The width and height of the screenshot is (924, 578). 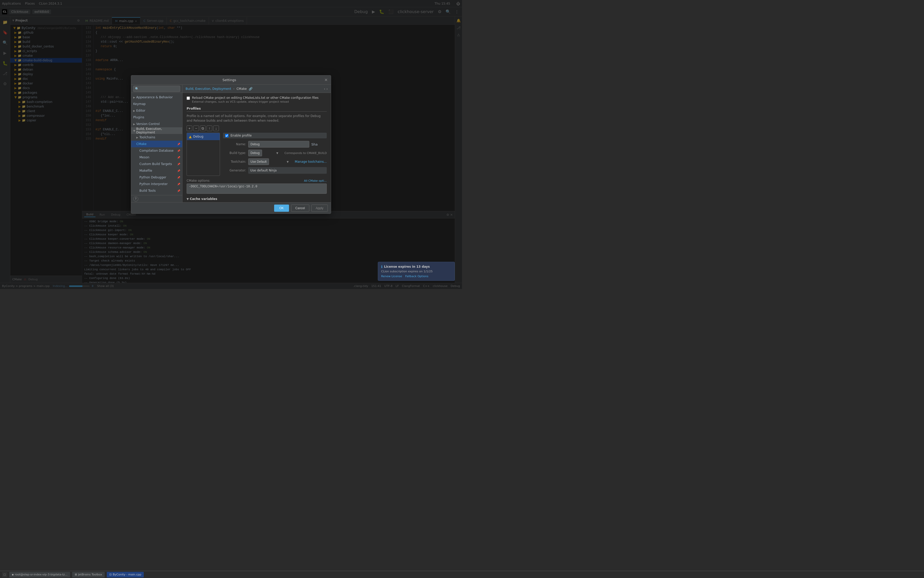 I want to click on profile-enable-row: Enable profile, so click(x=275, y=135).